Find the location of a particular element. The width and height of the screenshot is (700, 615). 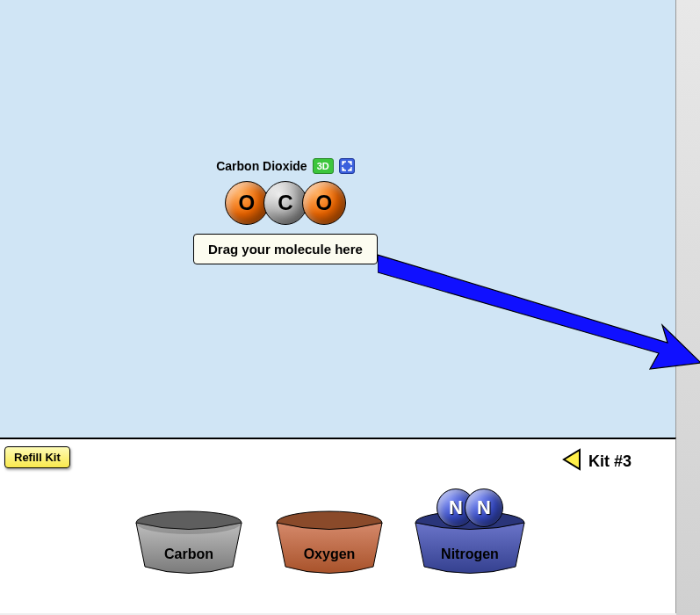

atom-nitrogen: N is located at coordinates (484, 508).